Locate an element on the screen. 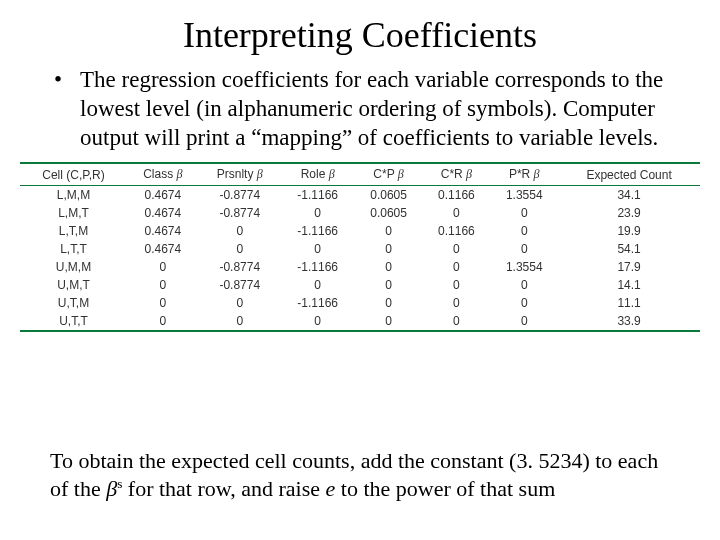 This screenshot has width=720, height=540. col-cell-label: Cell (C,P,R) is located at coordinates (73, 175).